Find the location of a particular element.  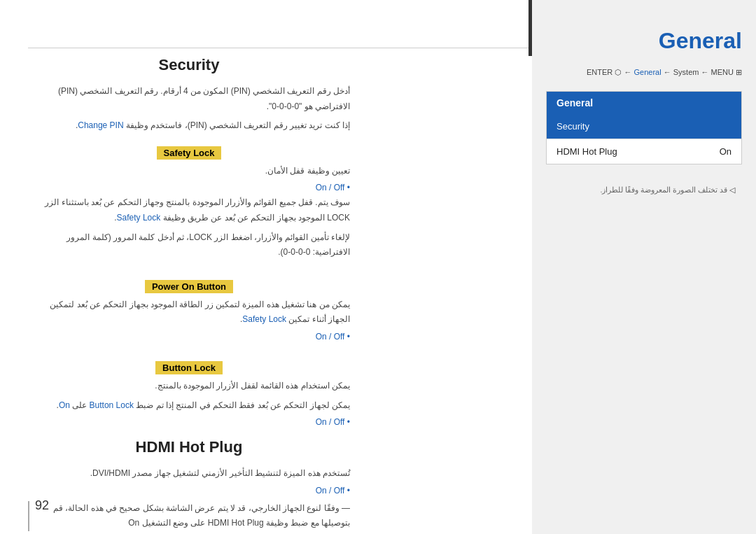

breadcrumb-arrow1: ← is located at coordinates (627, 72).